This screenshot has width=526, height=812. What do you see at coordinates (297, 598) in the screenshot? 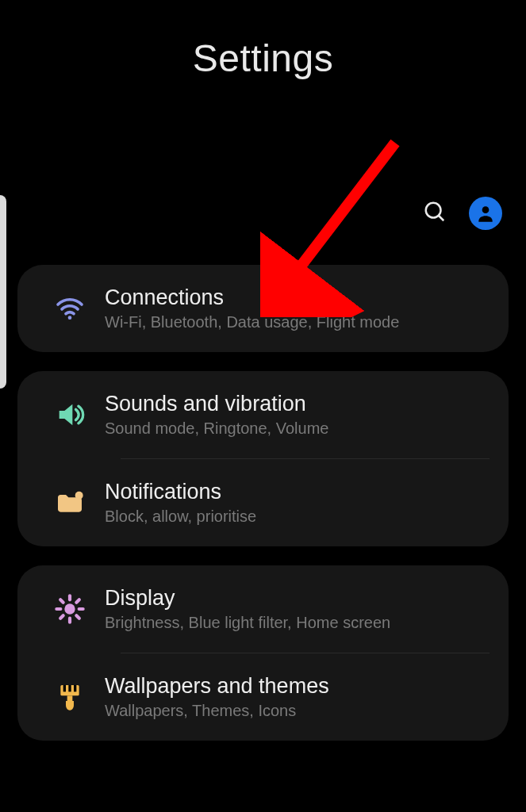
I see `item-title: Display` at bounding box center [297, 598].